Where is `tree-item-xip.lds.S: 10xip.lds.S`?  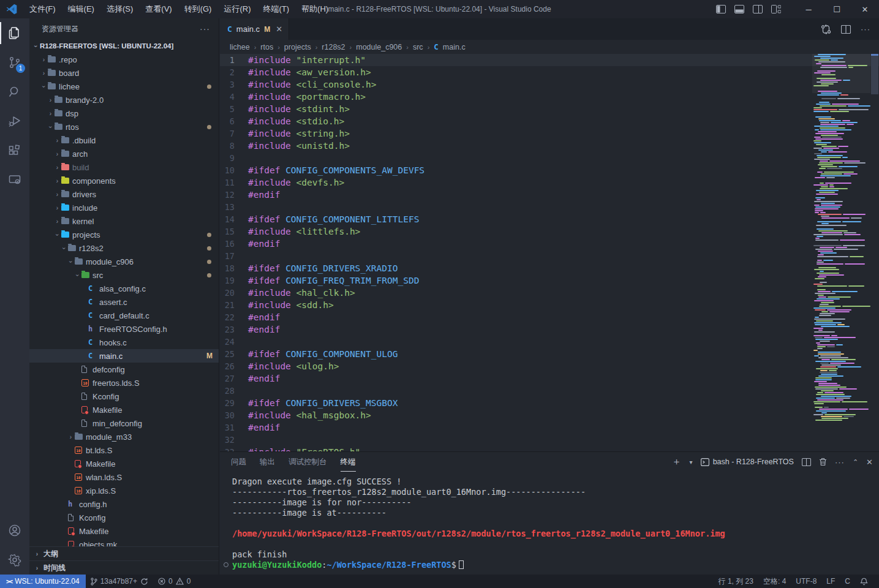
tree-item-xip.lds.S: 10xip.lds.S is located at coordinates (124, 491).